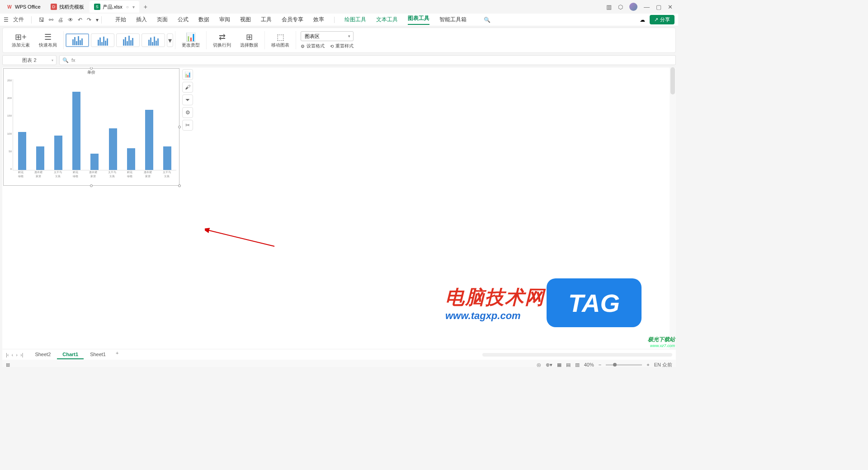  I want to click on tab-data: 数据, so click(204, 20).